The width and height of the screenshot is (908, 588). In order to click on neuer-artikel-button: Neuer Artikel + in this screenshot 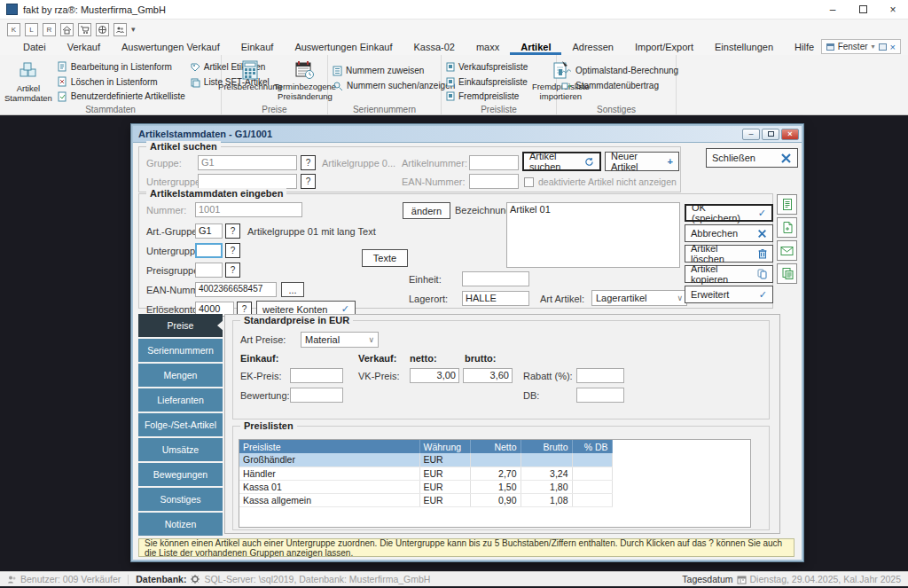, I will do `click(642, 161)`.